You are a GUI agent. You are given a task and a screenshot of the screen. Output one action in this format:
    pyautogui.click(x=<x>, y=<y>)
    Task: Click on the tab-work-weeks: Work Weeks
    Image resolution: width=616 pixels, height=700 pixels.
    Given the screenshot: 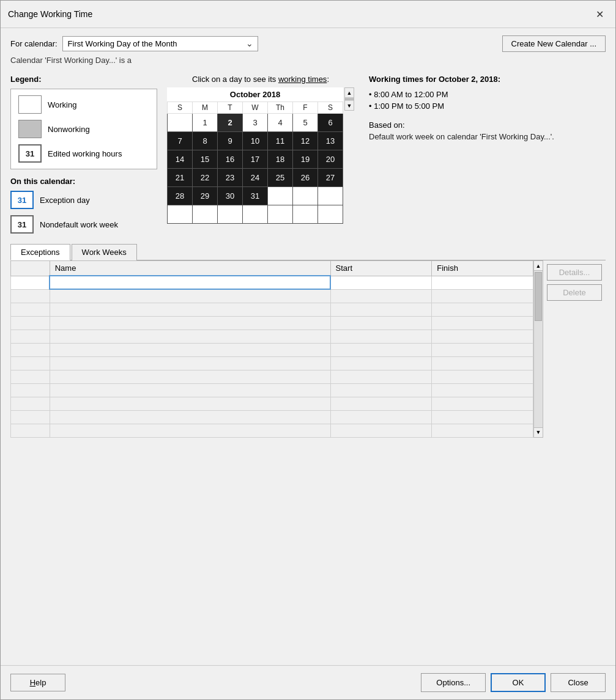 What is the action you would take?
    pyautogui.click(x=104, y=252)
    